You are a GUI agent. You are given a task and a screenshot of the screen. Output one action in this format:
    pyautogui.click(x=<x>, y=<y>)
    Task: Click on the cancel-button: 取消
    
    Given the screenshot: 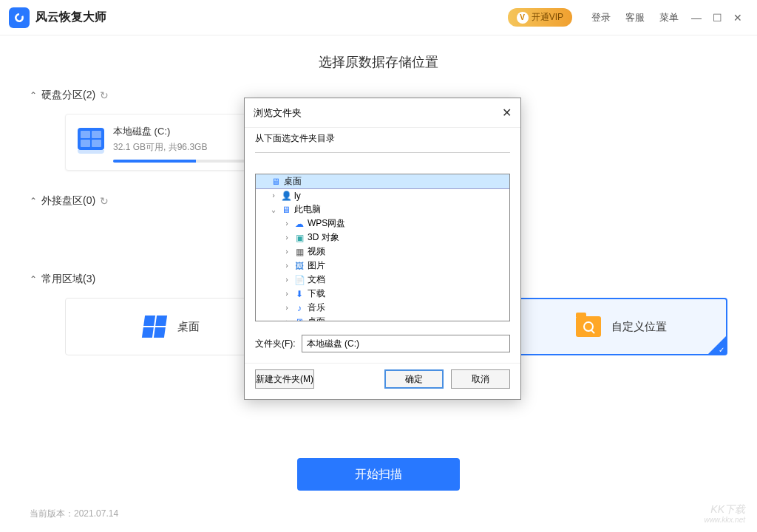 What is the action you would take?
    pyautogui.click(x=481, y=379)
    